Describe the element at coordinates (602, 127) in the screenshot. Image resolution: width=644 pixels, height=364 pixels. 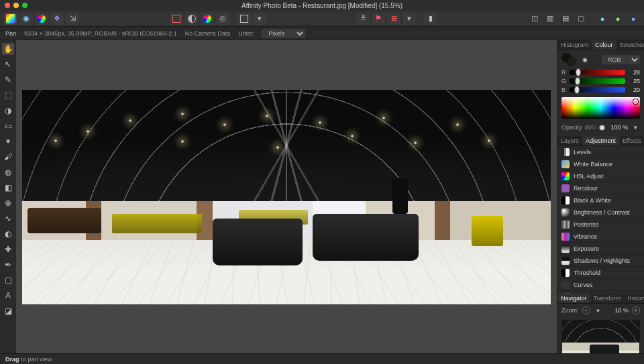
I see `opacity-slider-thumb` at that location.